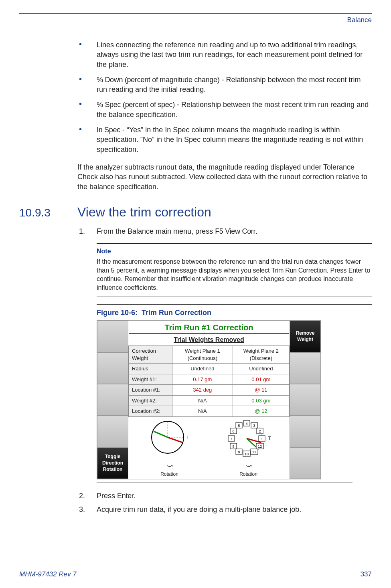 The height and width of the screenshot is (588, 391). What do you see at coordinates (239, 452) in the screenshot?
I see `svg-text: 9` at bounding box center [239, 452].